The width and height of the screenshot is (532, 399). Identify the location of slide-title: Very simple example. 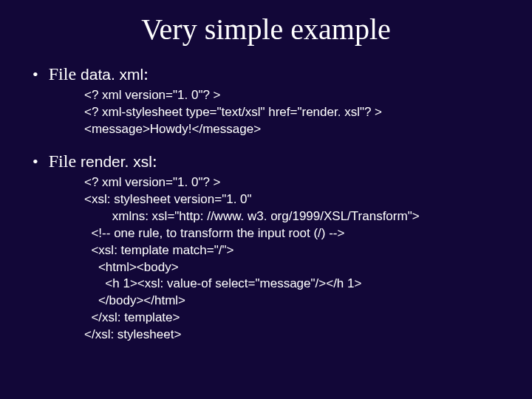
(266, 30).